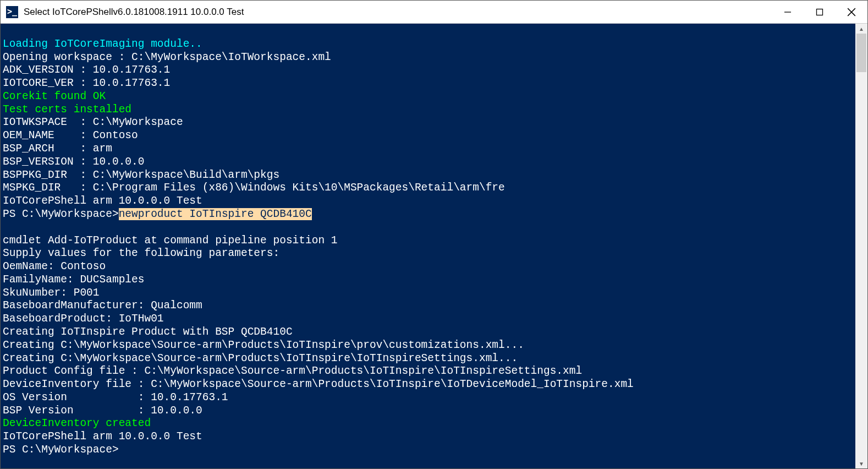 Image resolution: width=868 pixels, height=469 pixels. What do you see at coordinates (54, 96) in the screenshot?
I see `output-line: Corekit found OK` at bounding box center [54, 96].